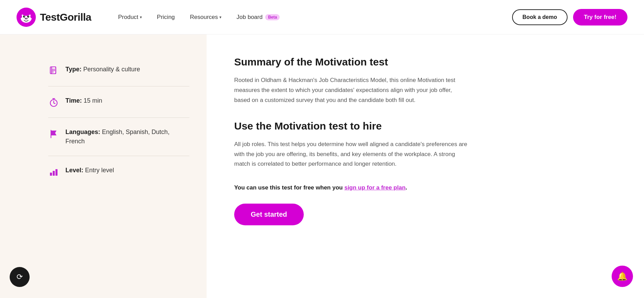  What do you see at coordinates (119, 102) in the screenshot?
I see `detail-time: Time: 15 min` at bounding box center [119, 102].